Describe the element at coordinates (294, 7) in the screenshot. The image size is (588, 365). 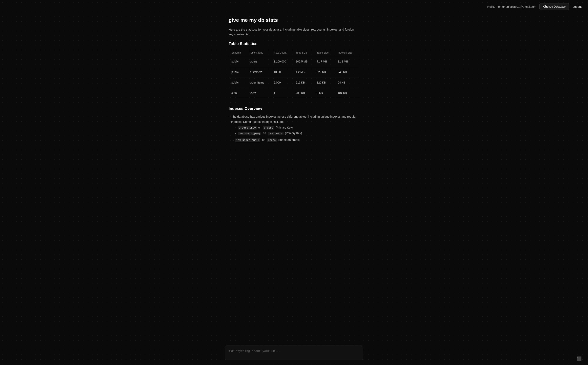
I see `header: Hello, montonenicolas01@gmail.com Change…` at that location.